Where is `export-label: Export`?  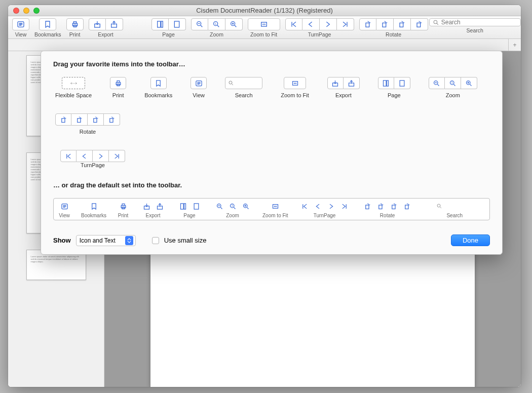 export-label: Export is located at coordinates (105, 34).